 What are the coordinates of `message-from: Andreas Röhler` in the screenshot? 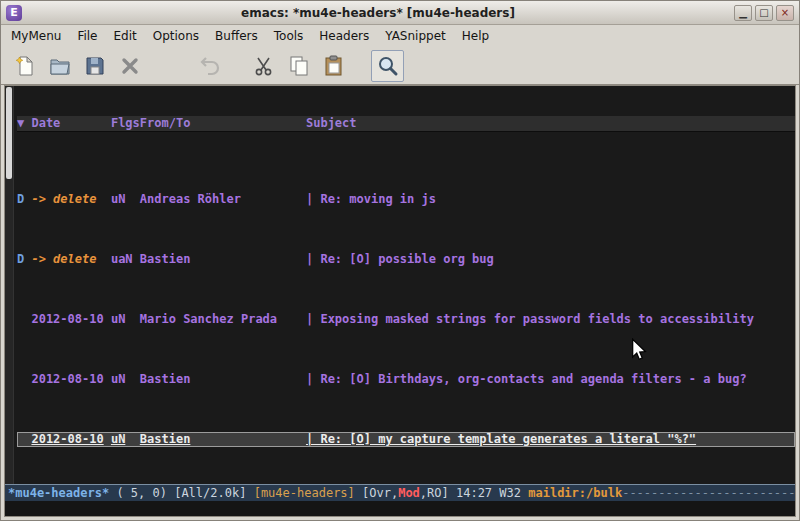 It's located at (223, 200).